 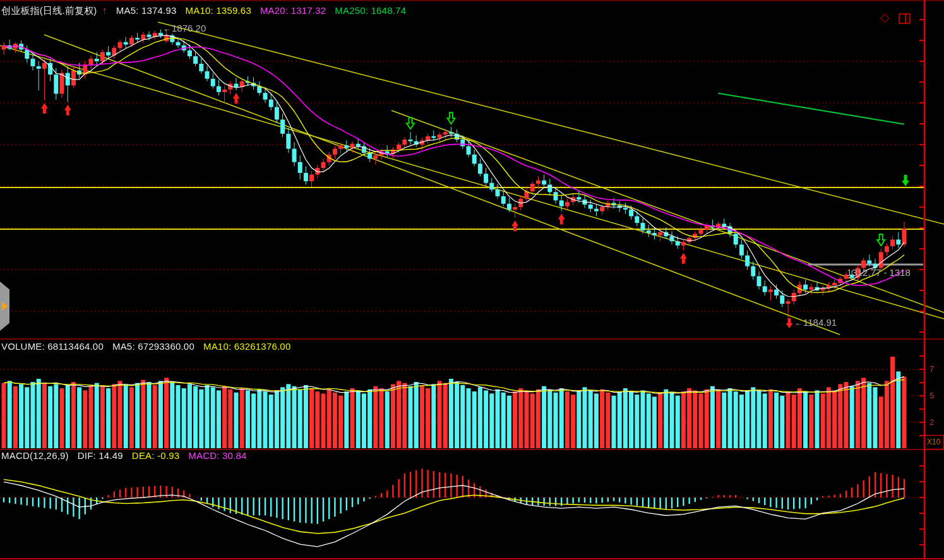 I want to click on ma20-value: MA20: 1317.32, so click(x=293, y=10).